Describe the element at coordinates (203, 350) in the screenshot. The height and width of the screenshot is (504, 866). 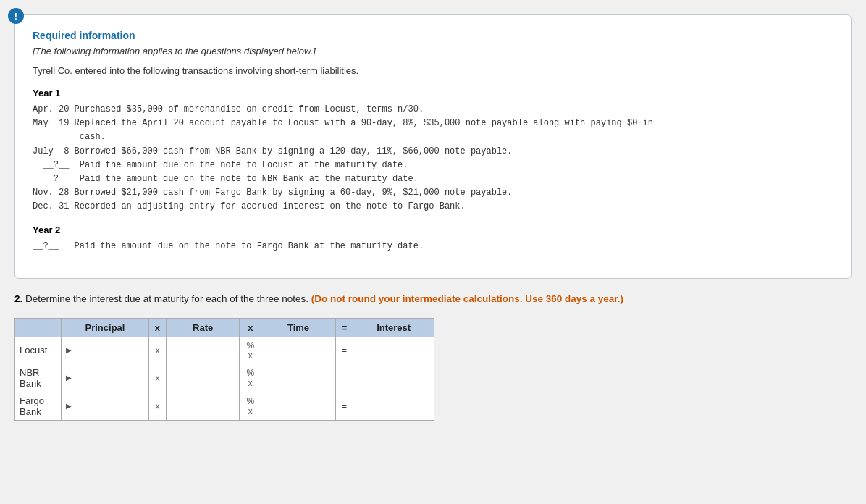
I see `locust-rate-cell` at that location.